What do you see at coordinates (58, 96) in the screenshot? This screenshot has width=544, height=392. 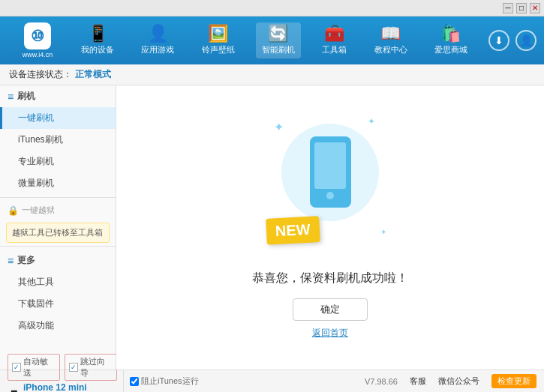 I see `sidebar-section-flash: ≡ 刷机` at bounding box center [58, 96].